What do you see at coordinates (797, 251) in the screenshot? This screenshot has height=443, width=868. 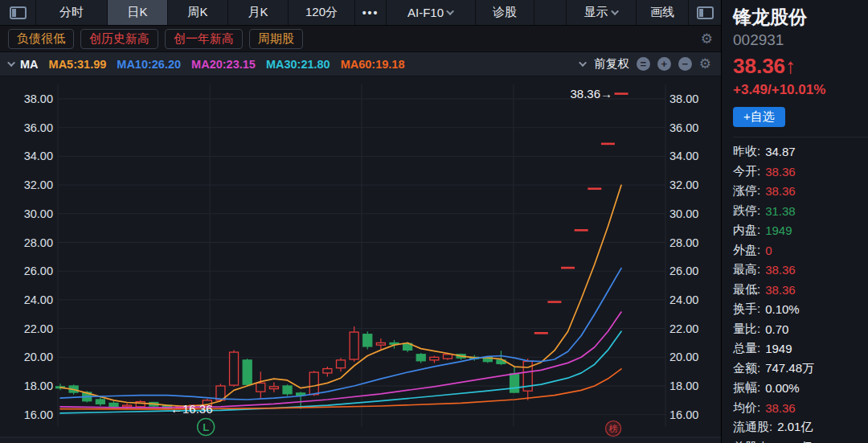 I see `stat-row-外盘: 外盘:0` at bounding box center [797, 251].